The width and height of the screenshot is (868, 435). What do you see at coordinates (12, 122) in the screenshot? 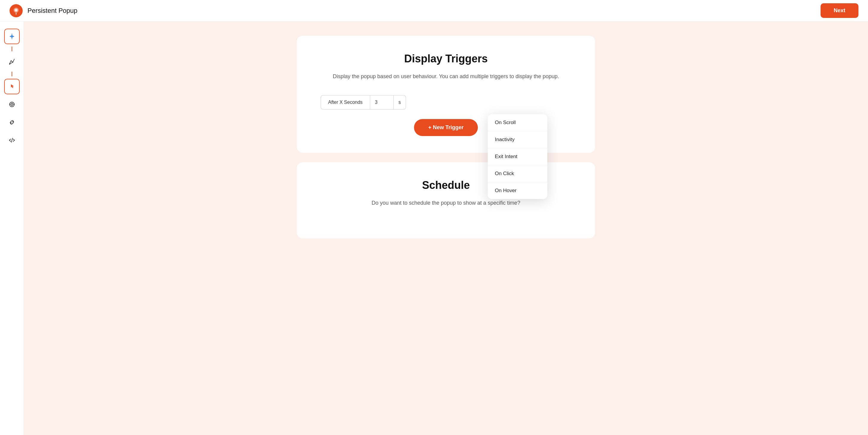
I see `sidebar-item-link` at bounding box center [12, 122].